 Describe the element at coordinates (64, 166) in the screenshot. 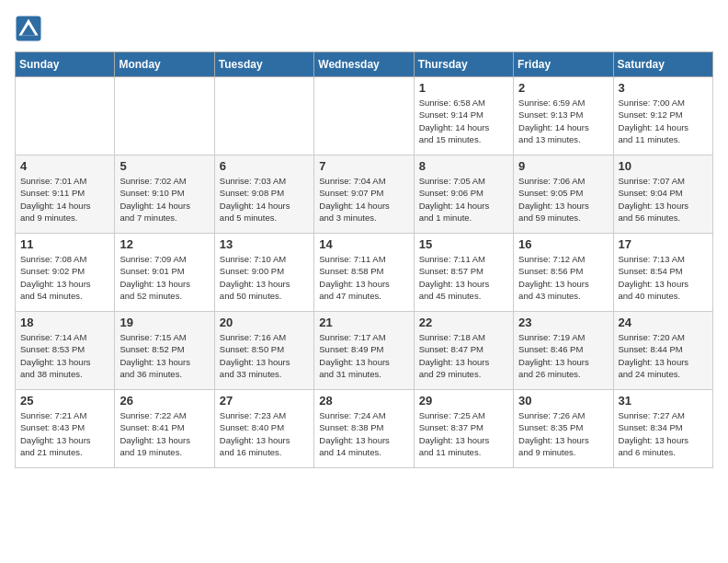

I see `day-number: 4` at that location.